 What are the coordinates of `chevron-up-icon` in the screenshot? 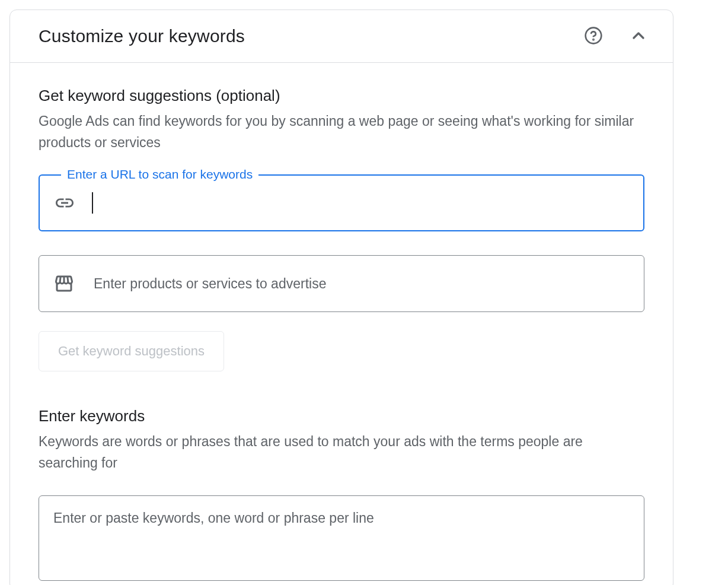 It's located at (638, 37).